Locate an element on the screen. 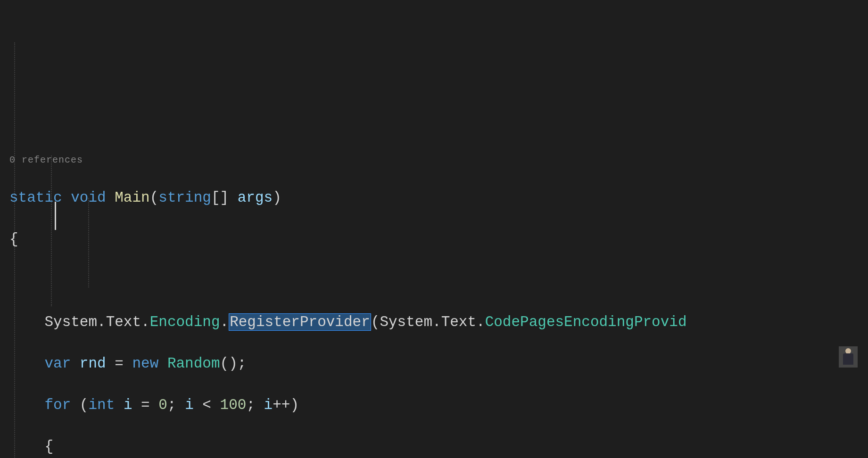 The image size is (868, 458). code-line is located at coordinates (438, 281).